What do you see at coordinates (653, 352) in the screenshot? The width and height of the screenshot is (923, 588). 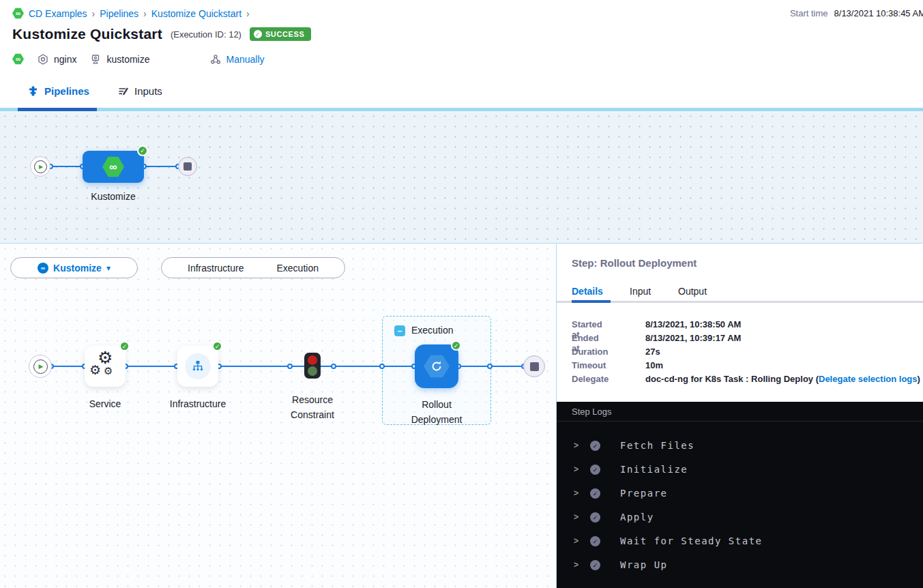 I see `detail-value: 27s` at bounding box center [653, 352].